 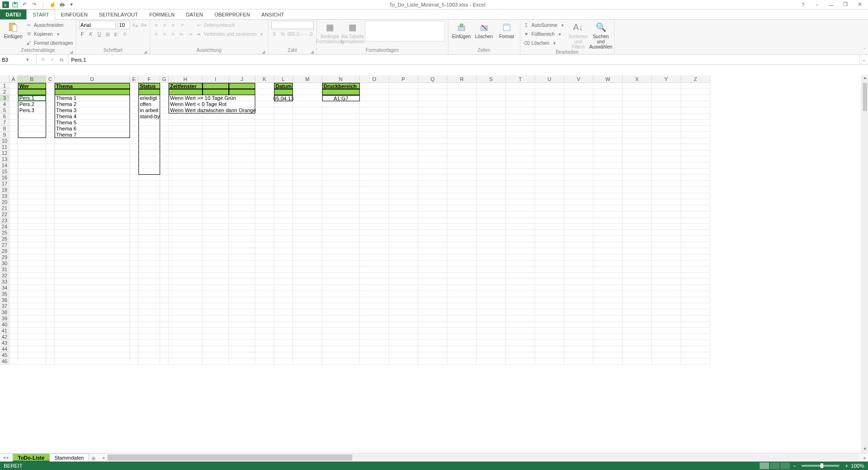 What do you see at coordinates (13, 14) in the screenshot?
I see `tab-file: DATEI` at bounding box center [13, 14].